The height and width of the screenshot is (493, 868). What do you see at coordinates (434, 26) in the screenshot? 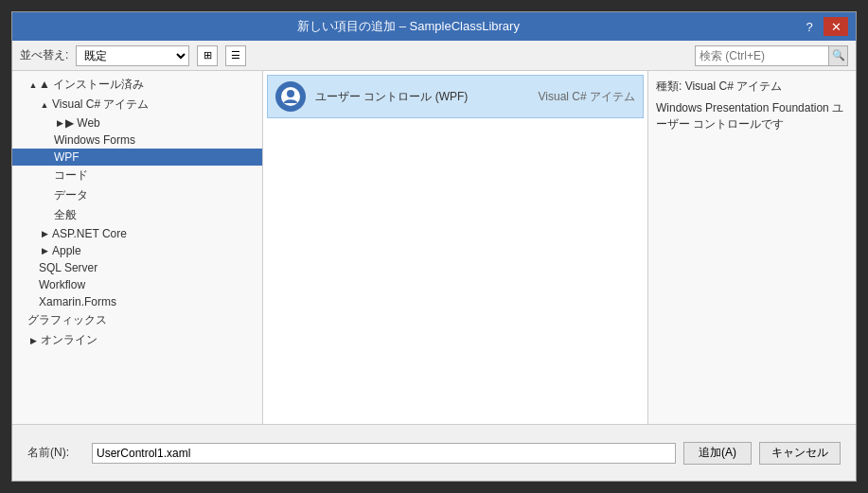
I see `title-bar: 新しい項目の追加 – SampleClassLibrary ? ✕` at bounding box center [434, 26].